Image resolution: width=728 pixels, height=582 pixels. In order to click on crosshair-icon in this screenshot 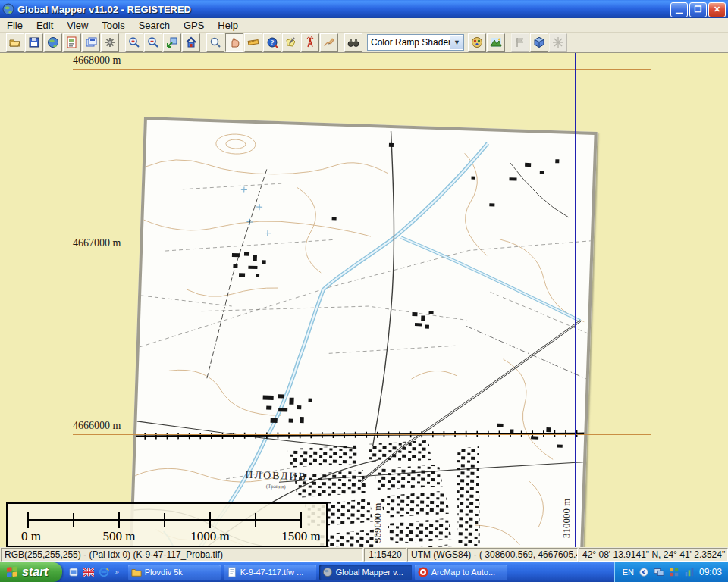, I will do `click(558, 42)`.